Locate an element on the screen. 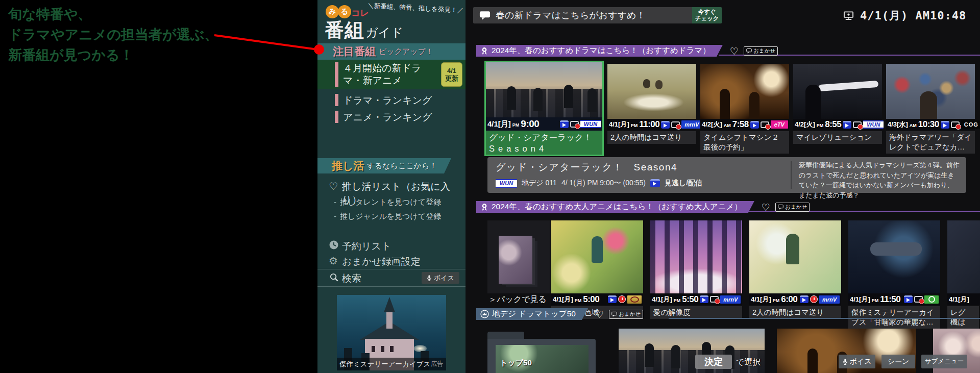 The height and width of the screenshot is (373, 980). sidebar-item-drama-ranking: ドラマ・ランキング is located at coordinates (391, 100).